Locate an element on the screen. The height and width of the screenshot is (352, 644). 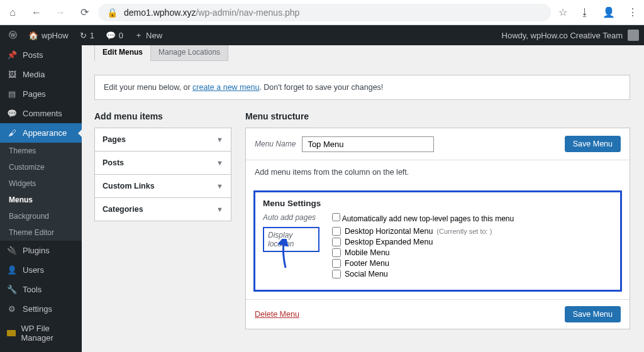
menu-name-input is located at coordinates (368, 145).